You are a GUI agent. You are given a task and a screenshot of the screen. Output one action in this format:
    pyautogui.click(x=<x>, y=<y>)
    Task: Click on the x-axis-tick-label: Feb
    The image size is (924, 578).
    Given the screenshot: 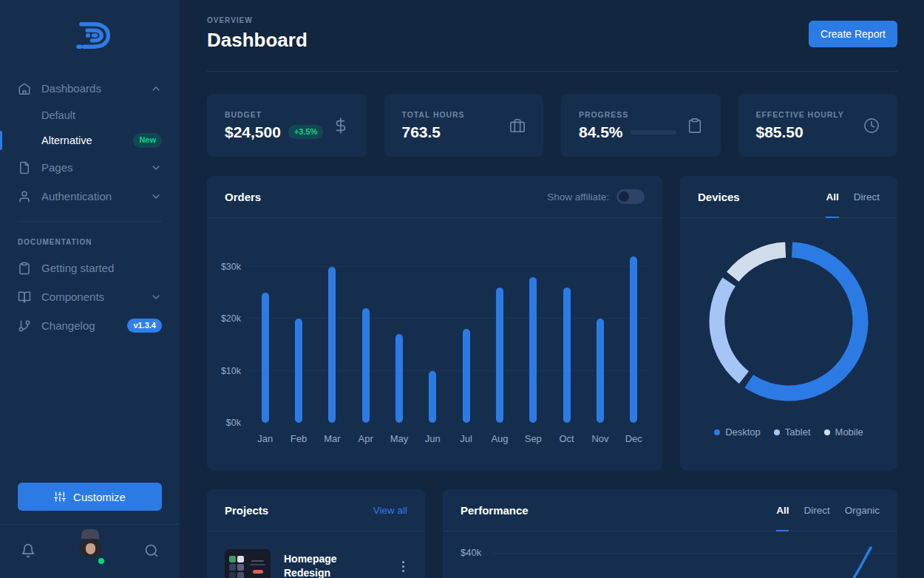 What is the action you would take?
    pyautogui.click(x=299, y=439)
    